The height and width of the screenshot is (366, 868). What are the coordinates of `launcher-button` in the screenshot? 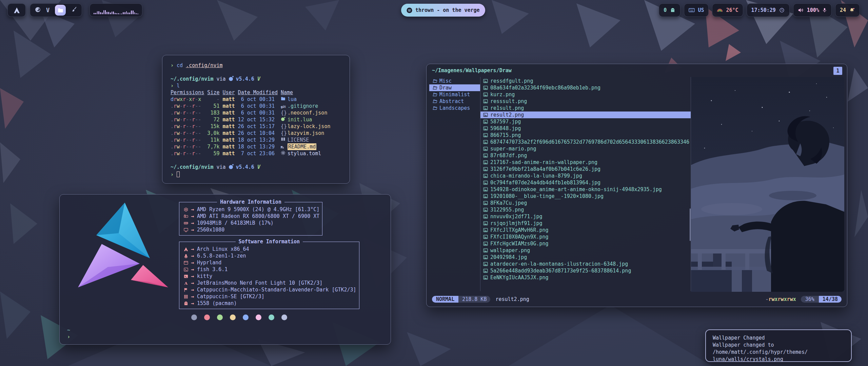 It's located at (17, 10).